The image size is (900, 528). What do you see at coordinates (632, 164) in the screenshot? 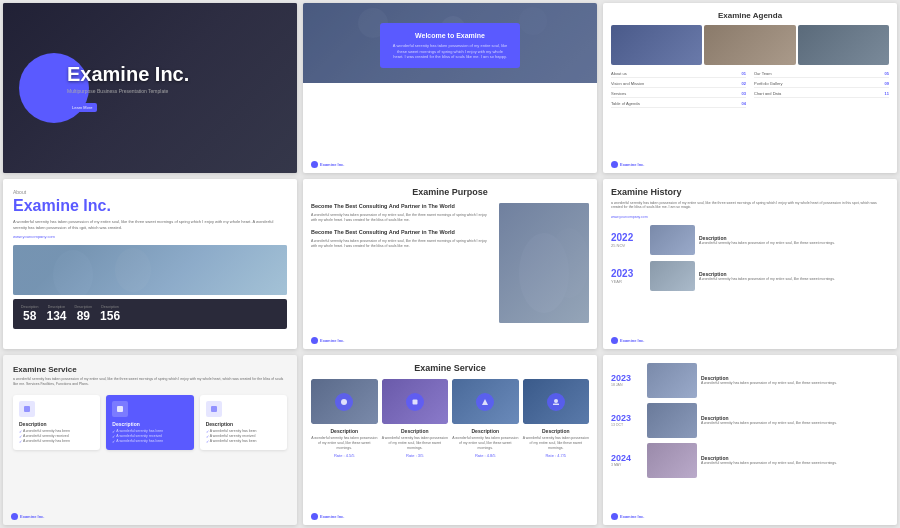
I see `logo-text-3: Examine Inc.` at bounding box center [632, 164].